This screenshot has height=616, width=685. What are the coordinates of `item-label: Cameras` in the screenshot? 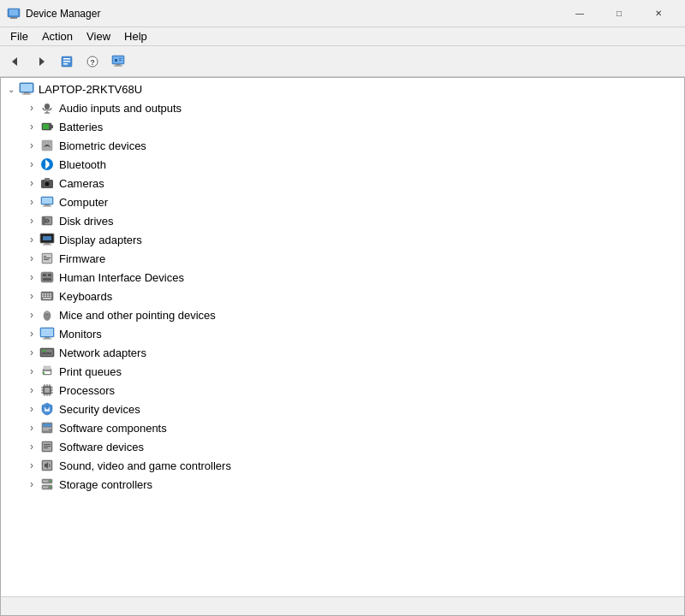 It's located at (82, 183).